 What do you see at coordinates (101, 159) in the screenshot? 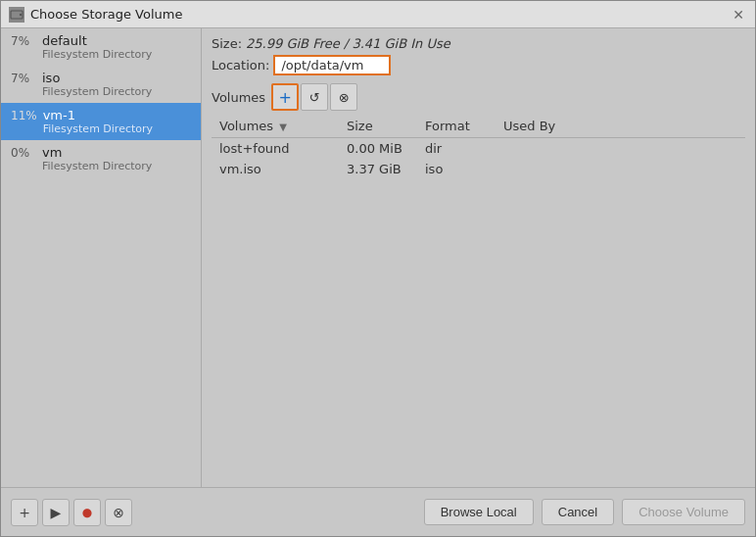
I see `storage-item-vm: 0% vm Filesystem Directory` at bounding box center [101, 159].